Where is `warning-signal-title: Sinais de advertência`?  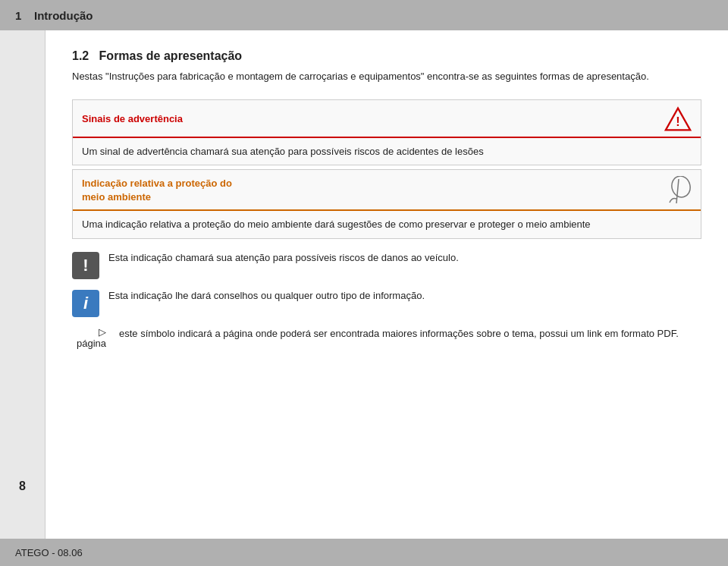
warning-signal-title: Sinais de advertência is located at coordinates (132, 118).